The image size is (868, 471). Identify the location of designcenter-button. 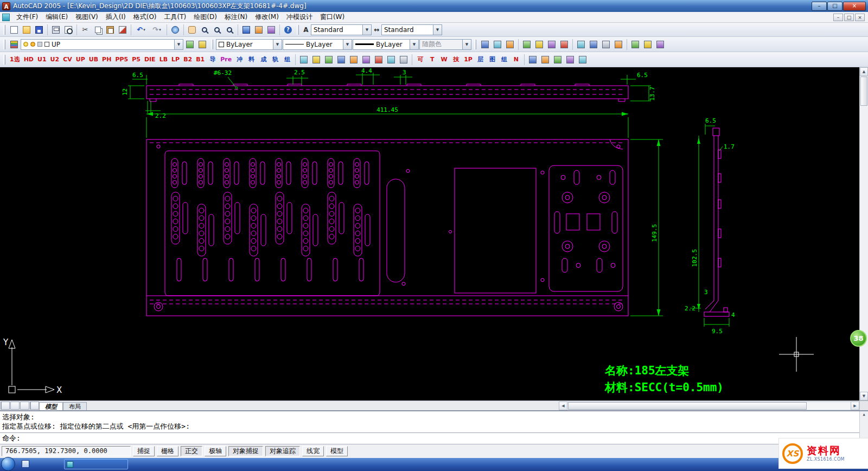
(259, 30).